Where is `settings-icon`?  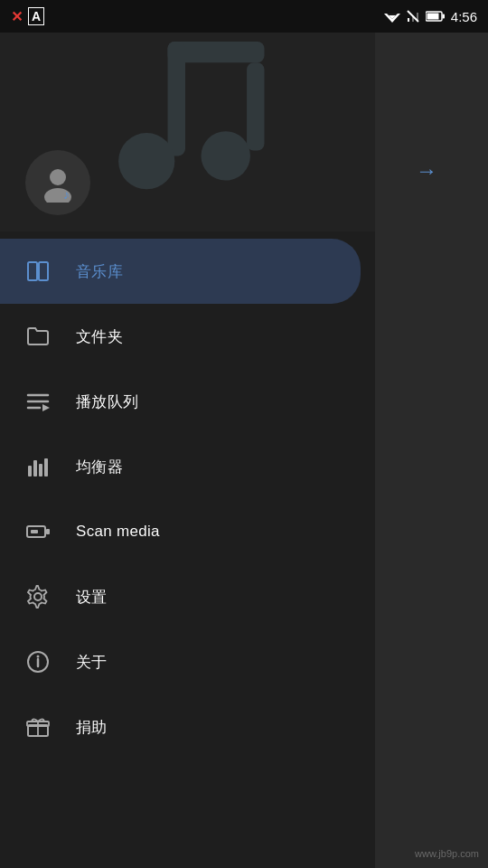 settings-icon is located at coordinates (38, 597).